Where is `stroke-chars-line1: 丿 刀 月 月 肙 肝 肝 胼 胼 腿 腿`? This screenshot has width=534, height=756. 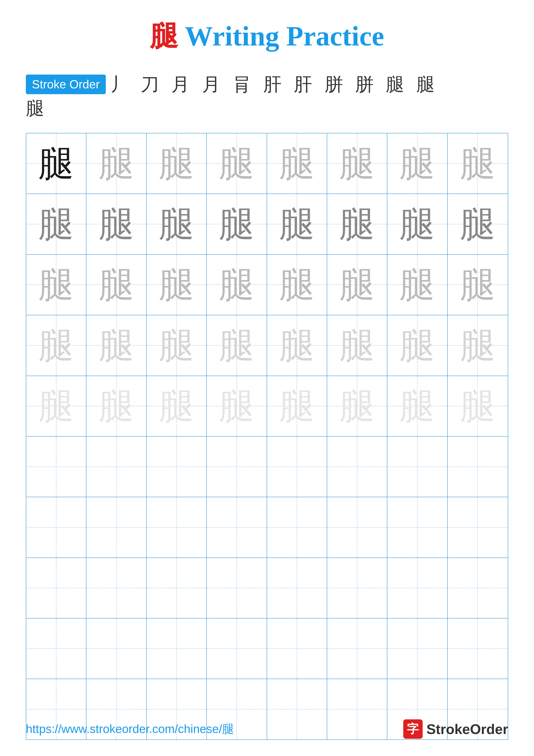
stroke-chars-line1: 丿 刀 月 月 肙 肝 肝 胼 胼 腿 腿 is located at coordinates (274, 84).